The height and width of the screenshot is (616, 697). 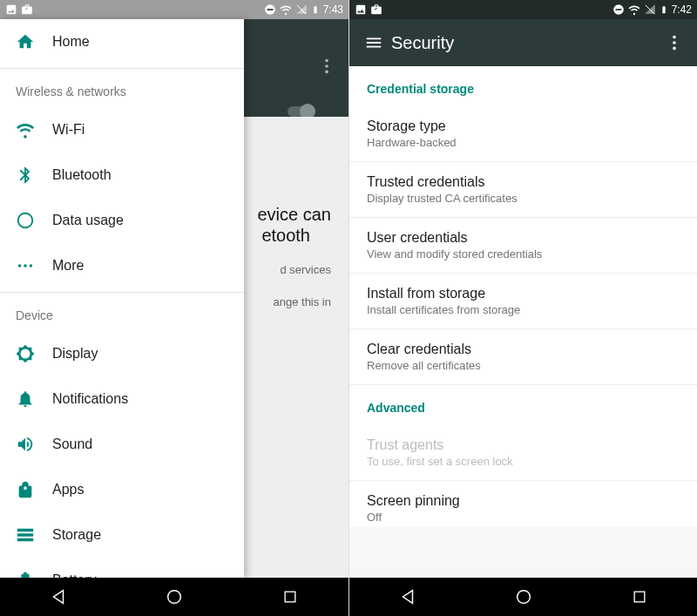 I want to click on drawer-label: Wi-Fi, so click(x=68, y=130).